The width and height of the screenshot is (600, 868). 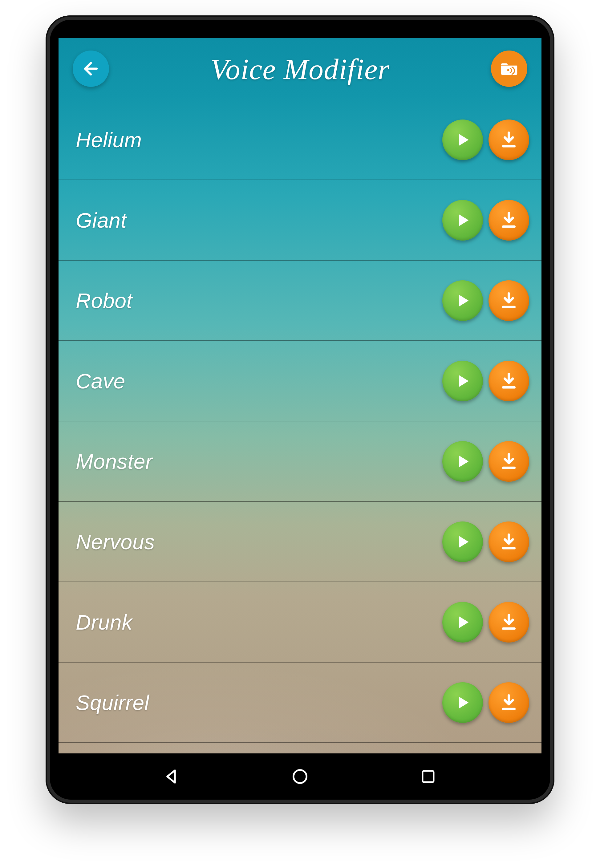 I want to click on list-item: Cave, so click(x=300, y=381).